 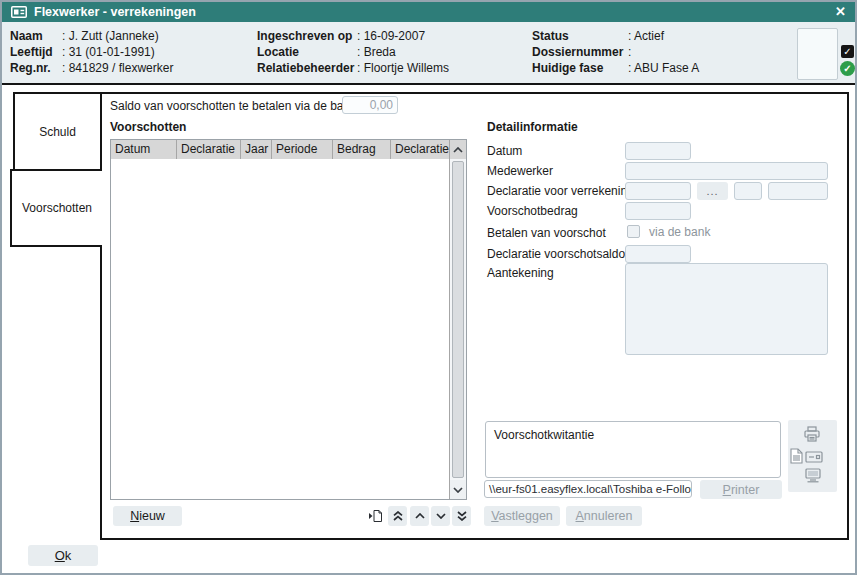 I want to click on field-value: : Floortje Willems, so click(x=403, y=68).